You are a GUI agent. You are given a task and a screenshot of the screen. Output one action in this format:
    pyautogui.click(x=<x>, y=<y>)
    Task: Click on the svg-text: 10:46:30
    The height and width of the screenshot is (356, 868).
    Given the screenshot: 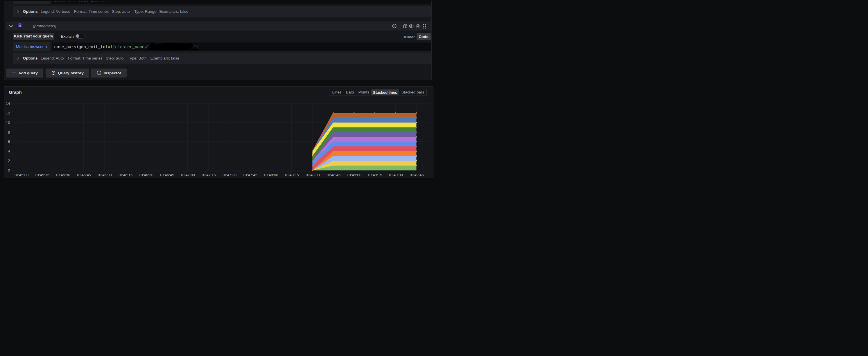 What is the action you would take?
    pyautogui.click(x=146, y=175)
    